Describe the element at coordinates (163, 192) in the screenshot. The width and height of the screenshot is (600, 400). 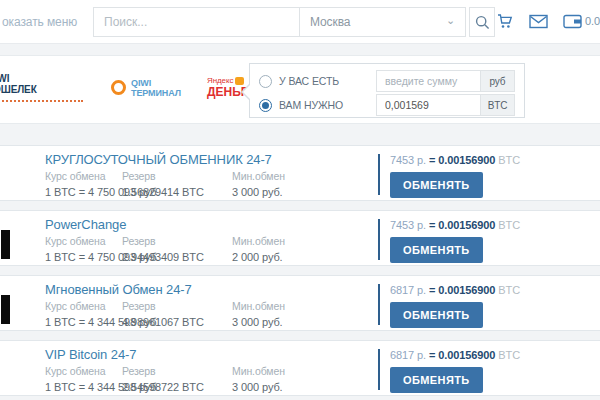
I see `reserve-value: 1.56829414 BTC` at that location.